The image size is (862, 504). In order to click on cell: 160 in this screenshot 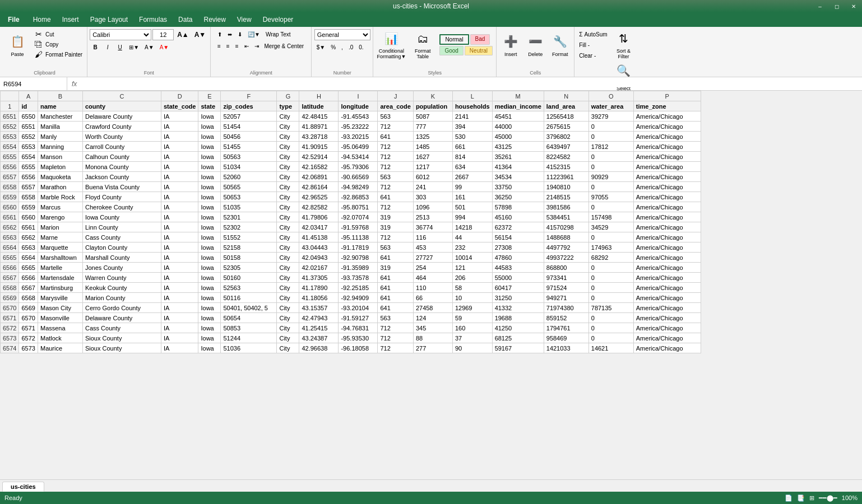, I will do `click(472, 328)`.